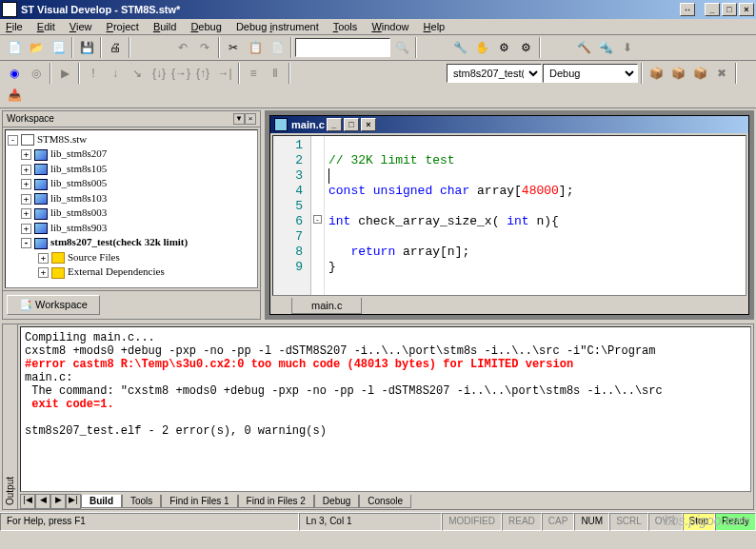 The image size is (756, 549). Describe the element at coordinates (277, 48) in the screenshot. I see `paste-button: 📄` at that location.